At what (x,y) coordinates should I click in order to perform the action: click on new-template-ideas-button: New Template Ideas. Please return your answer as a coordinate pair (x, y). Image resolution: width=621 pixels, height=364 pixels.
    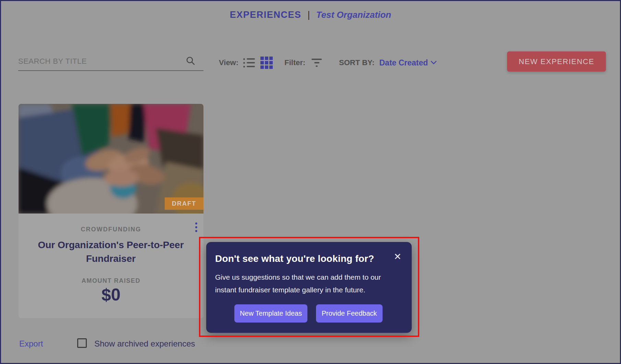
    Looking at the image, I should click on (271, 313).